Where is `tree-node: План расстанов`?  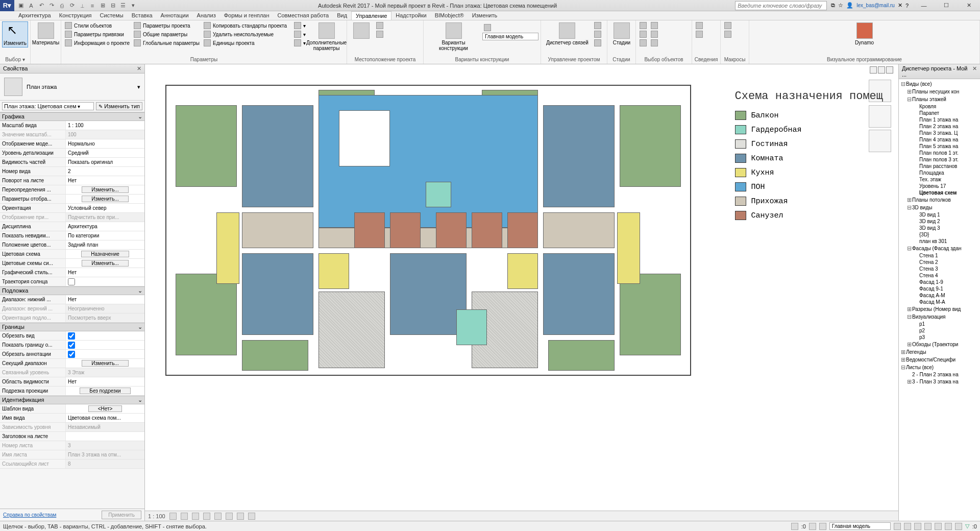 tree-node: План расстанов is located at coordinates (939, 166).